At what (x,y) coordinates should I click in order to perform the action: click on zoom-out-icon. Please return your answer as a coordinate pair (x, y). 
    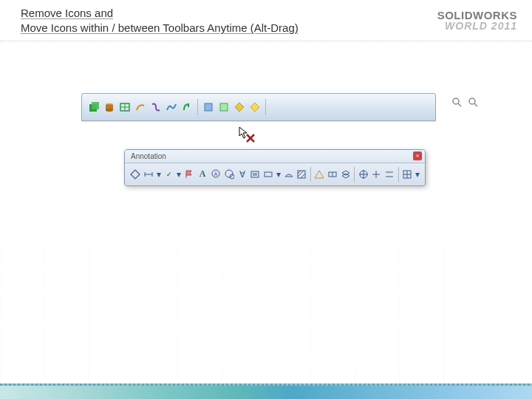
    Looking at the image, I should click on (474, 103).